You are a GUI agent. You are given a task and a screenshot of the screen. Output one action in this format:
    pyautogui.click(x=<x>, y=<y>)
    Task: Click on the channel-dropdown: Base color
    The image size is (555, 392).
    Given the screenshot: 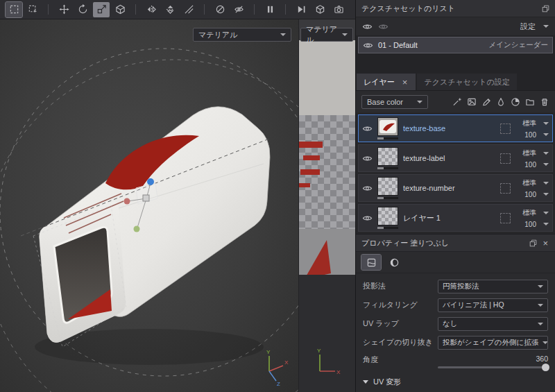 What is the action you would take?
    pyautogui.click(x=395, y=102)
    